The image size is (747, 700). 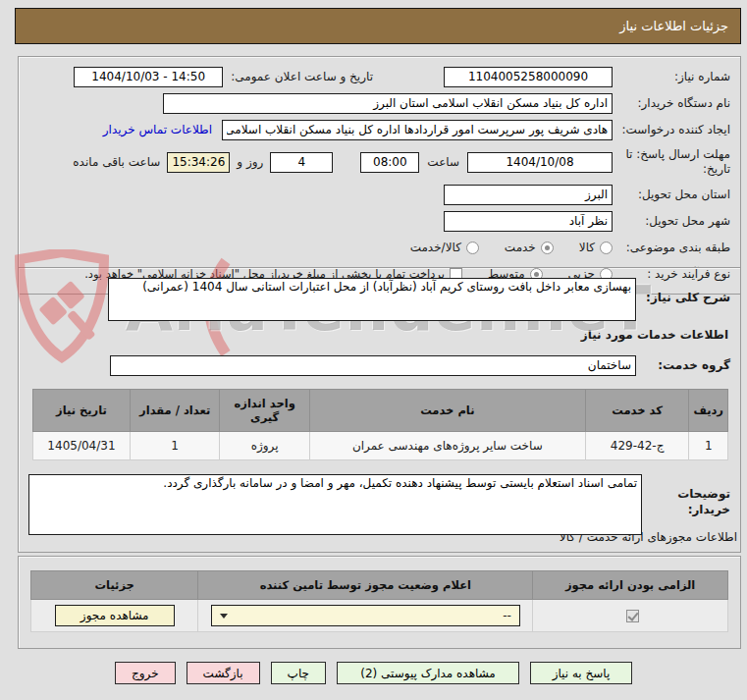 What do you see at coordinates (581, 673) in the screenshot?
I see `answer-need-button: پاسخ به نیاز` at bounding box center [581, 673].